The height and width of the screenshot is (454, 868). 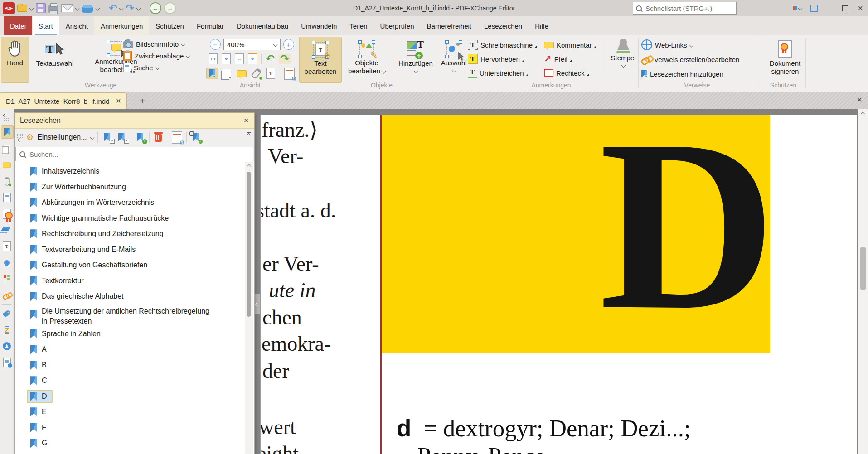 I want to click on rectangle-button: Rechteck, so click(x=570, y=73).